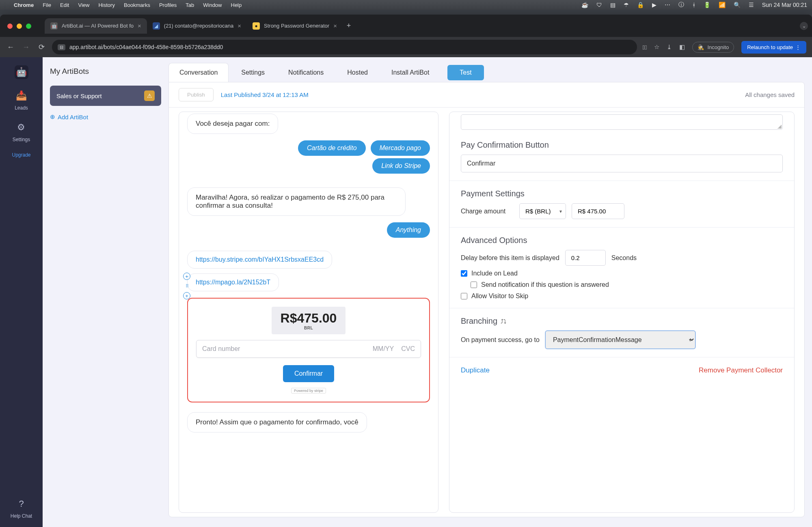  What do you see at coordinates (585, 258) in the screenshot?
I see `delay-input` at bounding box center [585, 258].